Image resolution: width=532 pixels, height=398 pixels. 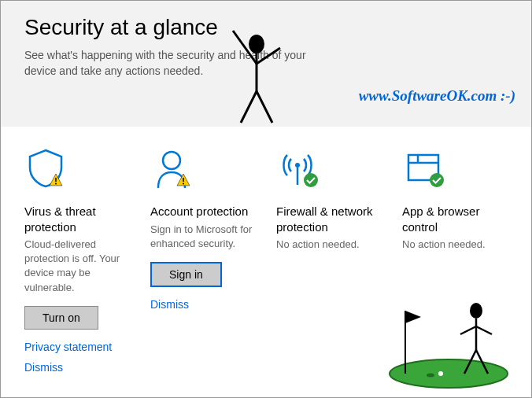 I want to click on window-icon, so click(x=458, y=169).